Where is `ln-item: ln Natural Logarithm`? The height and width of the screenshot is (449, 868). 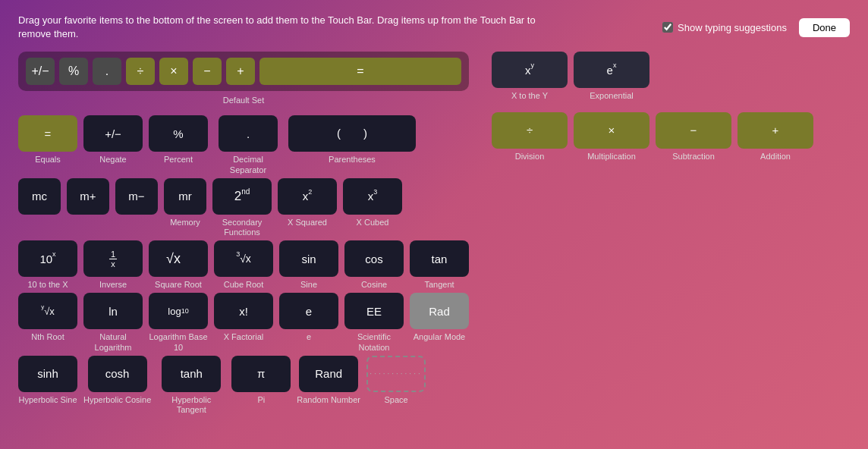 ln-item: ln Natural Logarithm is located at coordinates (113, 322).